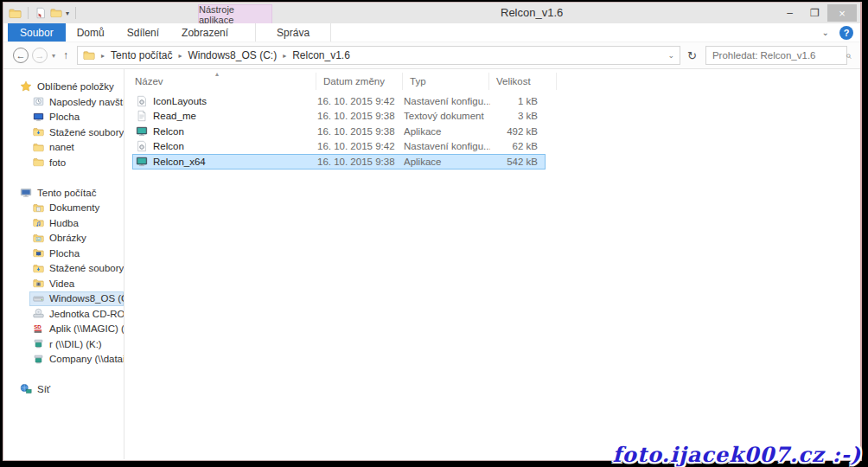 The width and height of the screenshot is (868, 467). What do you see at coordinates (36, 33) in the screenshot?
I see `tab-soubor: Soubor` at bounding box center [36, 33].